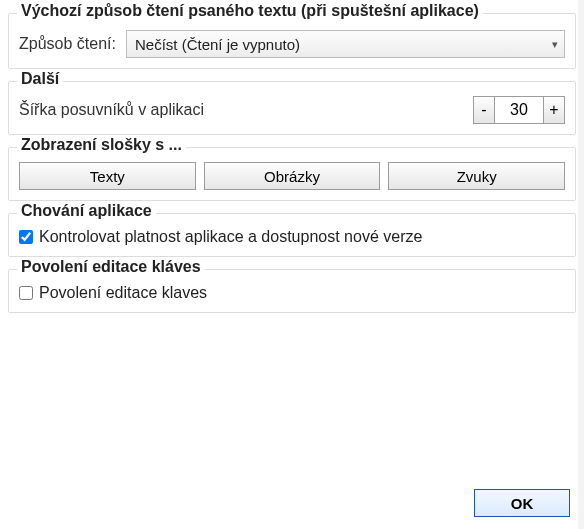 The width and height of the screenshot is (584, 529). What do you see at coordinates (554, 110) in the screenshot?
I see `slider-width-increment-button: +` at bounding box center [554, 110].